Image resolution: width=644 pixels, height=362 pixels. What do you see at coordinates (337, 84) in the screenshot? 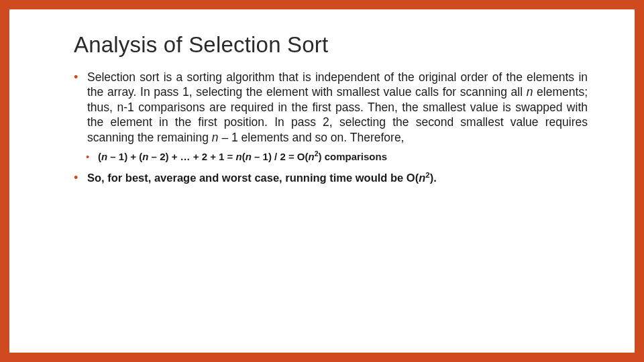
I see `text-seg: Selection sort is a sorting algorithm th…` at bounding box center [337, 84].